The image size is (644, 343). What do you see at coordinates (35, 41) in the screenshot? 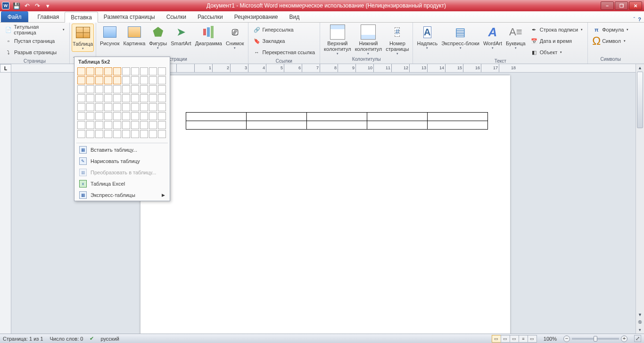
I see `blank-page-button: ▫Пустая страница` at bounding box center [35, 41].